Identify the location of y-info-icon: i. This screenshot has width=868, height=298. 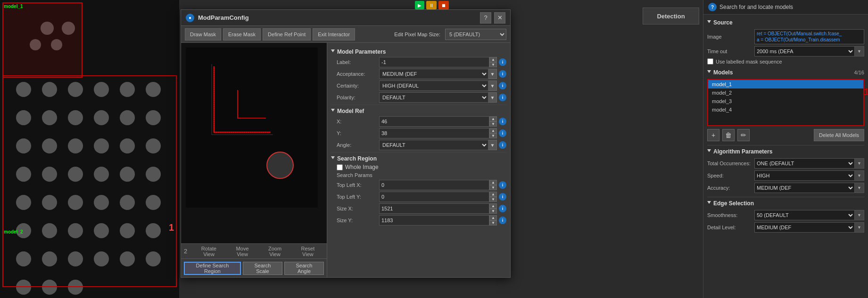
(503, 133).